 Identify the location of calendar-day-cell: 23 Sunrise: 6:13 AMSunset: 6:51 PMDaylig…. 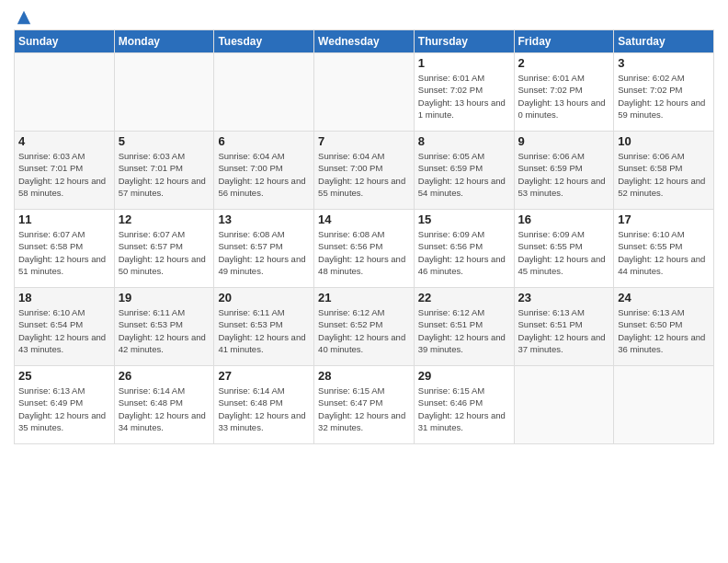
(564, 327).